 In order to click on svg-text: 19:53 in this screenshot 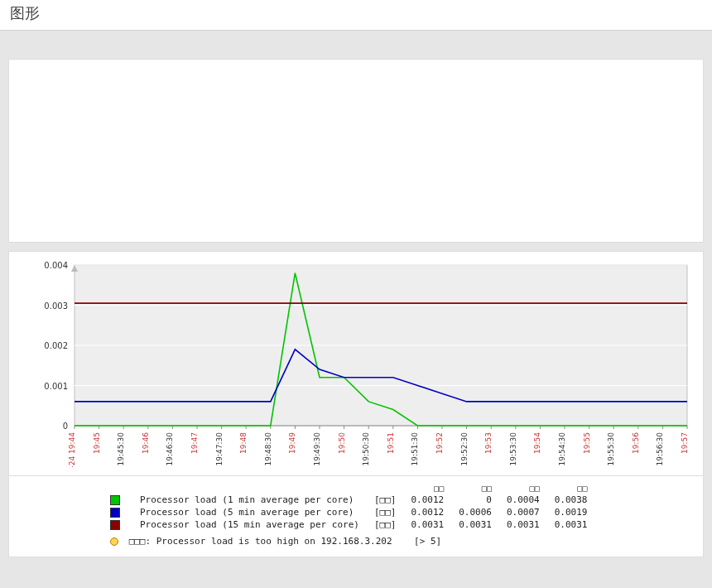, I will do `click(488, 443)`.